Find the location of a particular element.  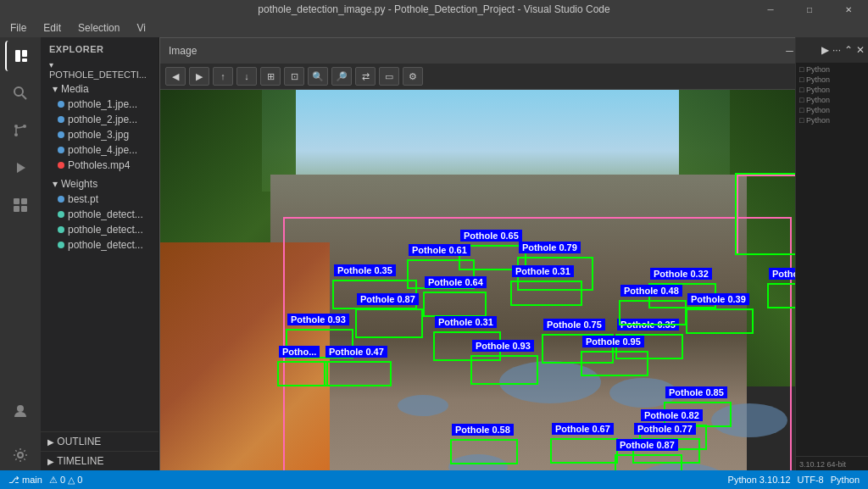

menu-selection: Selection is located at coordinates (98, 28).